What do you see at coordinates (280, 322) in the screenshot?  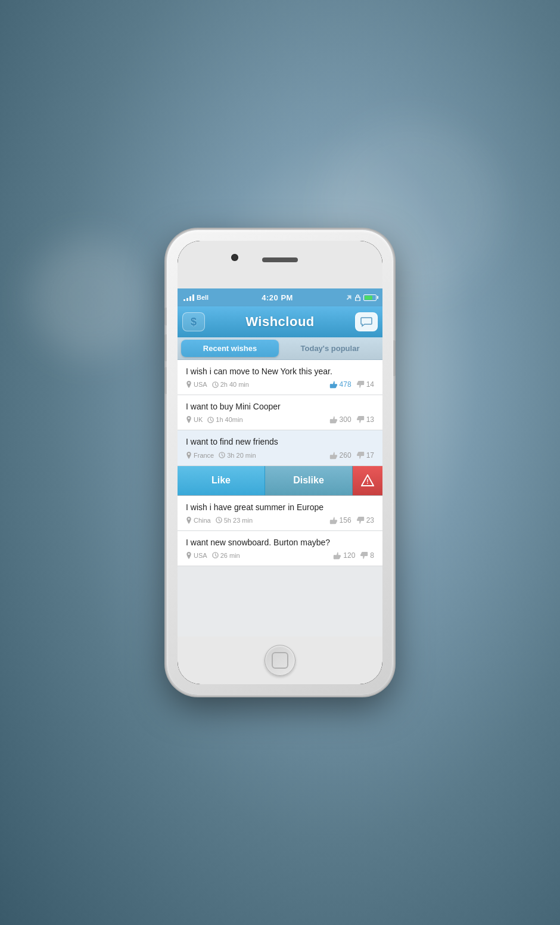 I see `app-header: $ Wishcloud` at bounding box center [280, 322].